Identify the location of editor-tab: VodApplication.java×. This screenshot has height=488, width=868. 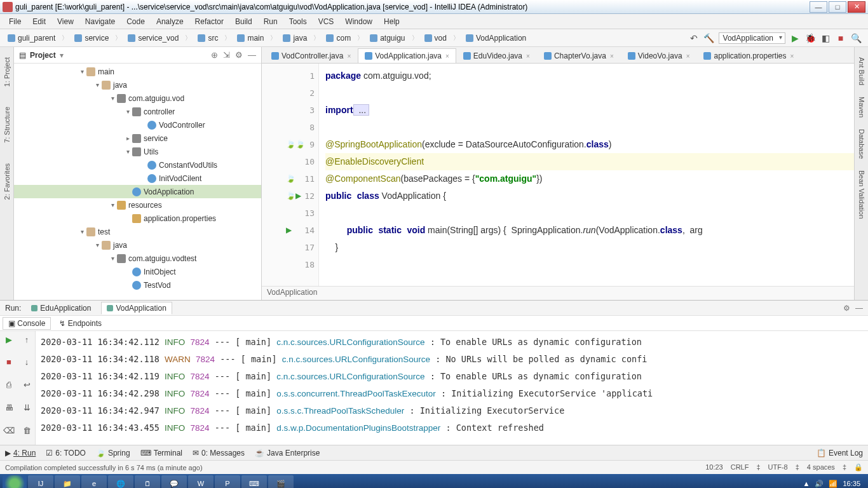
(407, 56).